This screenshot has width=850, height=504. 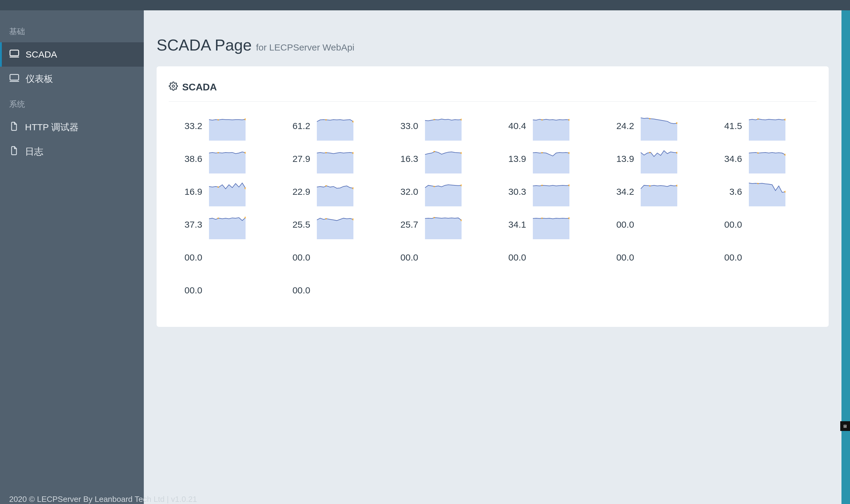 What do you see at coordinates (87, 499) in the screenshot?
I see `footer-copyright: 2020 © LECPServer By Leanboard Tech Ltd` at bounding box center [87, 499].